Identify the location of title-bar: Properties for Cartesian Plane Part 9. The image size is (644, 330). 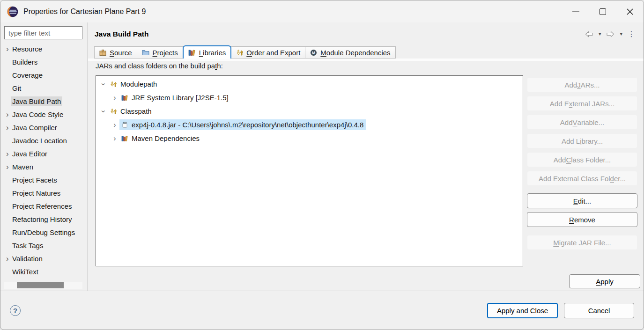
(322, 11).